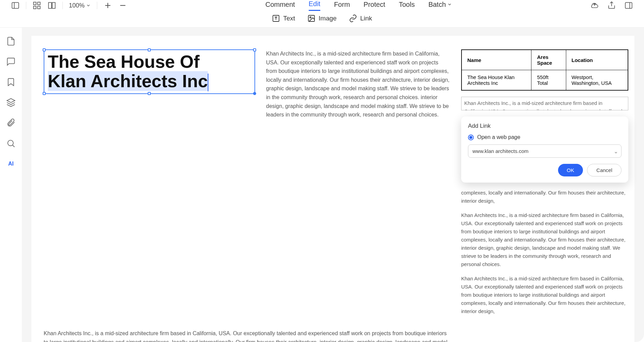  I want to click on table-cell: The Sea House Klan Architects Inc, so click(497, 80).